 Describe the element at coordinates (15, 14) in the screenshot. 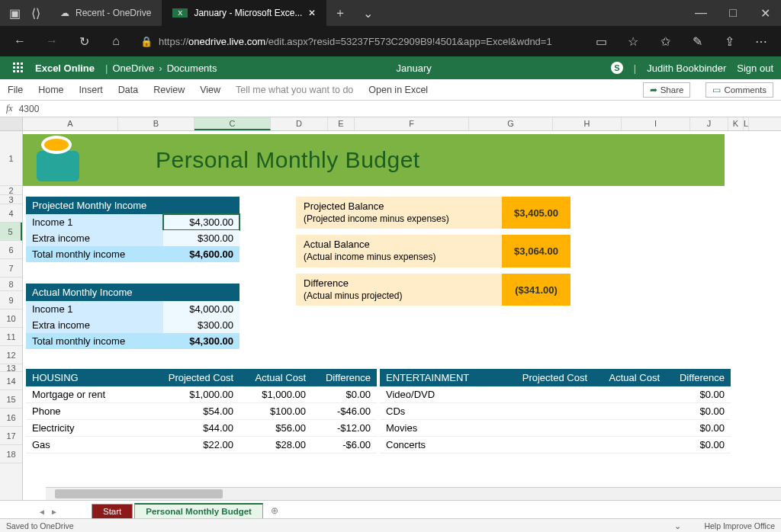

I see `cascade-icon: ▣` at that location.